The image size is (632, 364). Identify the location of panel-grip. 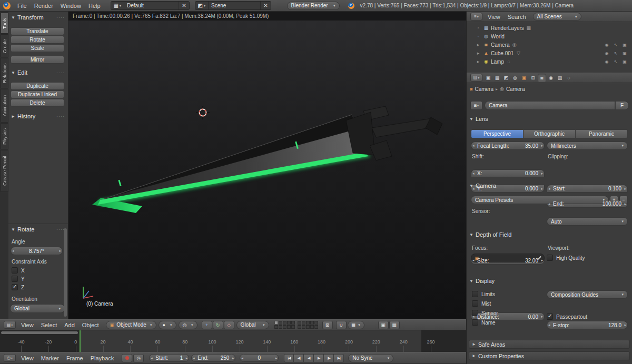
(61, 17).